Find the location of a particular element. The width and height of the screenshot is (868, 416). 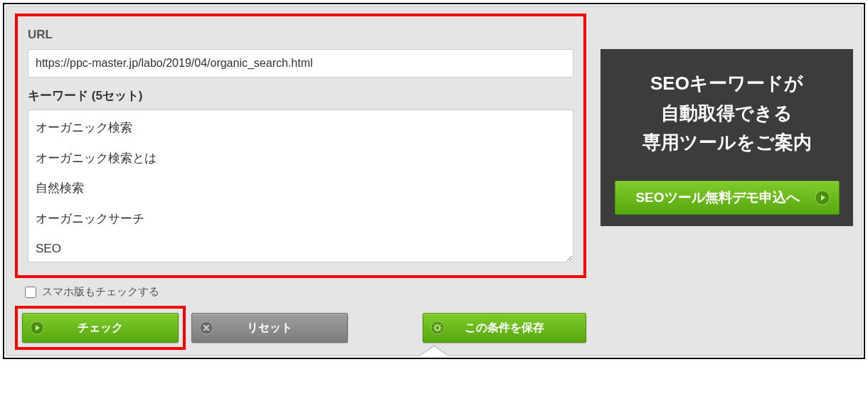

reset-button-label: リセット is located at coordinates (270, 329).